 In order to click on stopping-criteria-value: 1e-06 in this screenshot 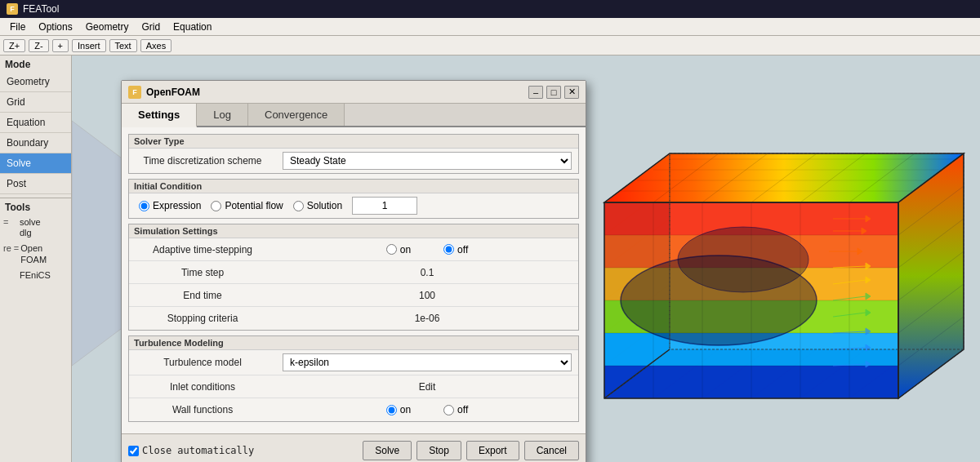, I will do `click(428, 318)`.